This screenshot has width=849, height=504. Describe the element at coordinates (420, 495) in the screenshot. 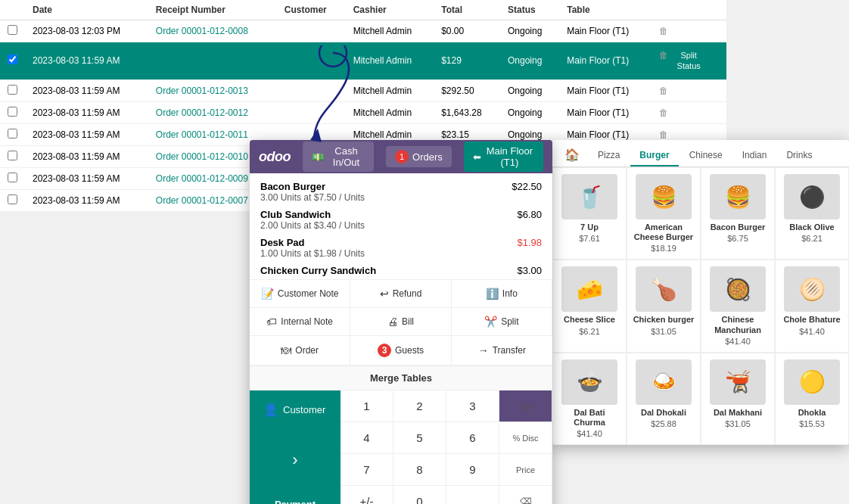

I see `numpad-key-0: 0` at that location.